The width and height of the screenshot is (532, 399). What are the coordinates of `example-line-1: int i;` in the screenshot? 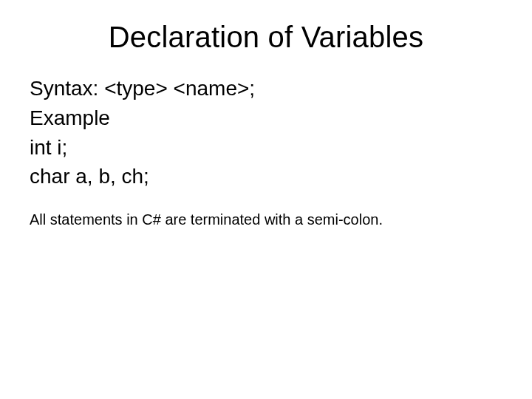 It's located at (266, 148).